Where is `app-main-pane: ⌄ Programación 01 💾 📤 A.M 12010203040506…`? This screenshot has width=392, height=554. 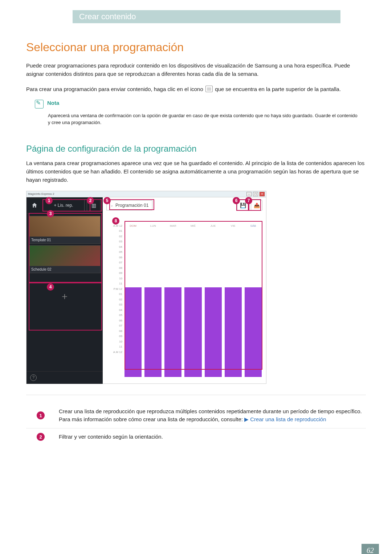
app-main-pane: ⌄ Programación 01 💾 📤 A.M 12010203040506… is located at coordinates (184, 291).